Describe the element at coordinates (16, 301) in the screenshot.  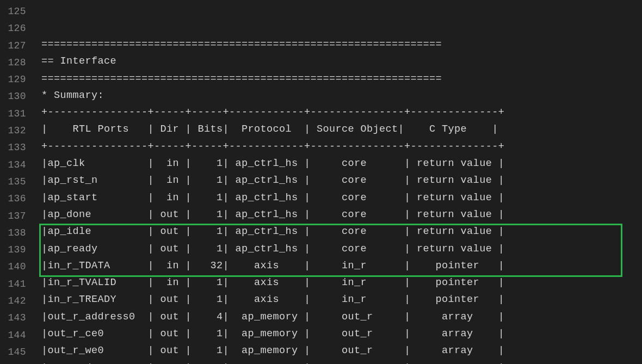
I see `line-number: 142` at that location.